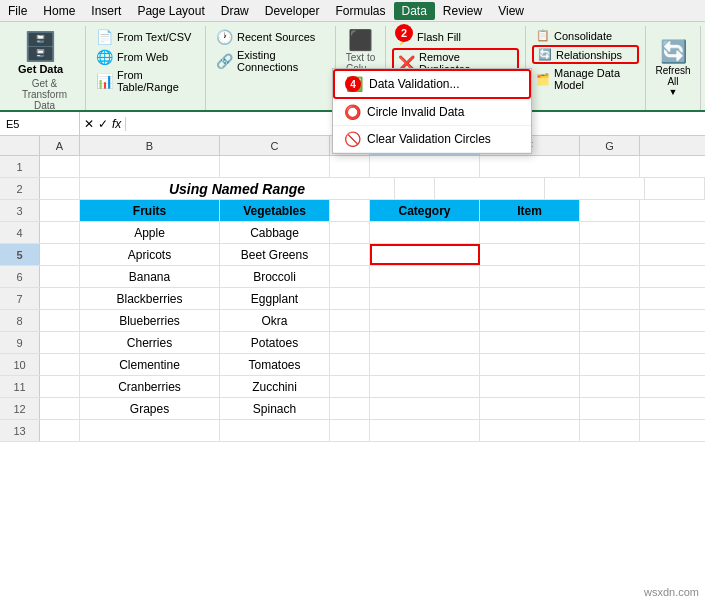 This screenshot has width=705, height=602. I want to click on cell-d4, so click(350, 232).